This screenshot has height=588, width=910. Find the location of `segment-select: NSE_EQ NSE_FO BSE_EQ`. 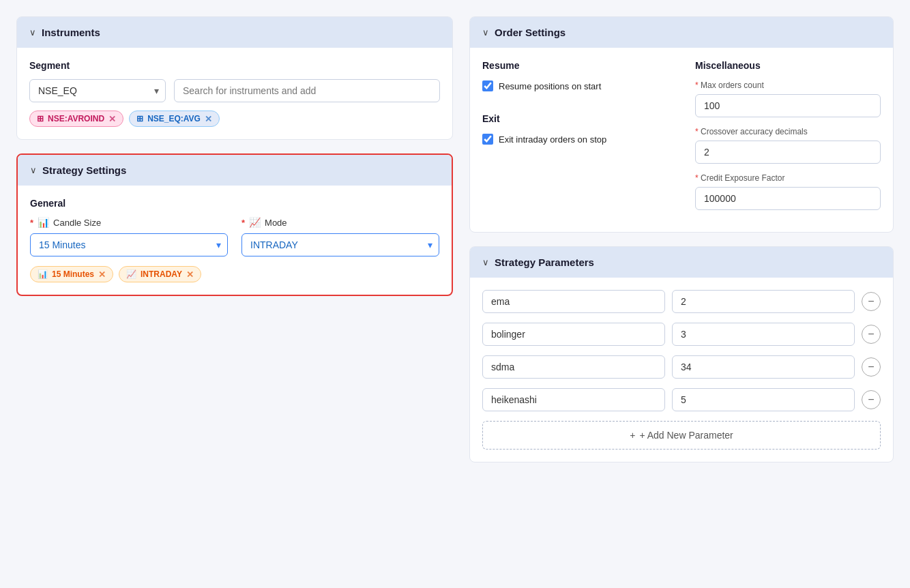

segment-select: NSE_EQ NSE_FO BSE_EQ is located at coordinates (98, 91).